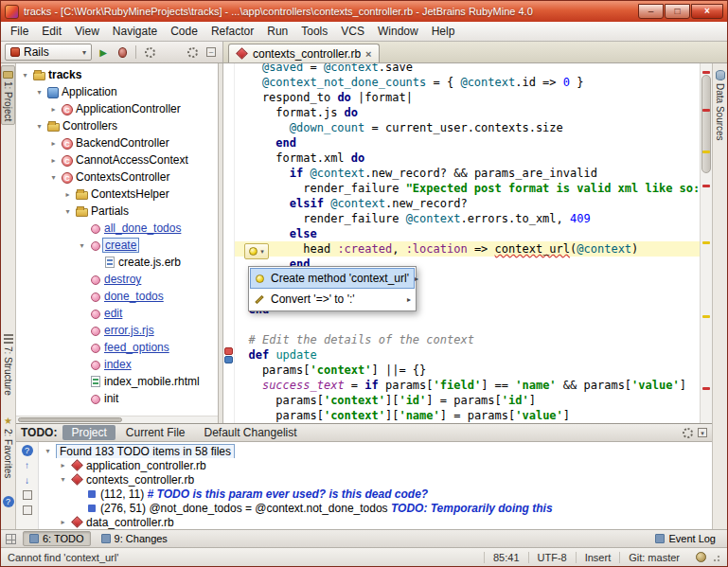 Image resolution: width=728 pixels, height=567 pixels. What do you see at coordinates (443, 31) in the screenshot?
I see `menu-help: Help` at bounding box center [443, 31].